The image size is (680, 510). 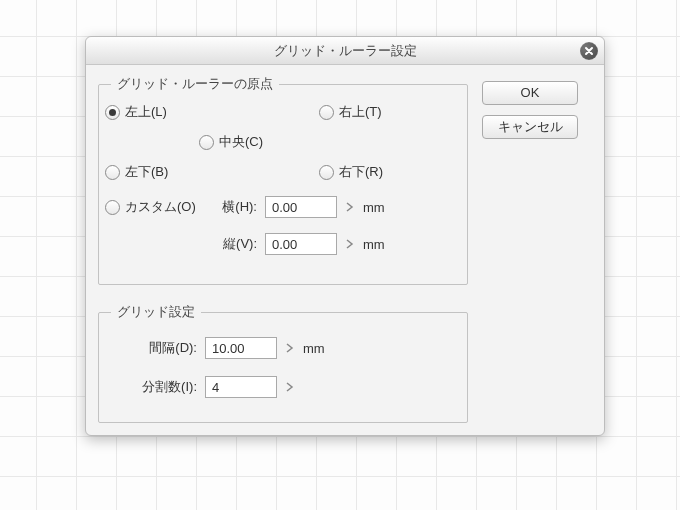 I want to click on grid-division-input, so click(x=241, y=387).